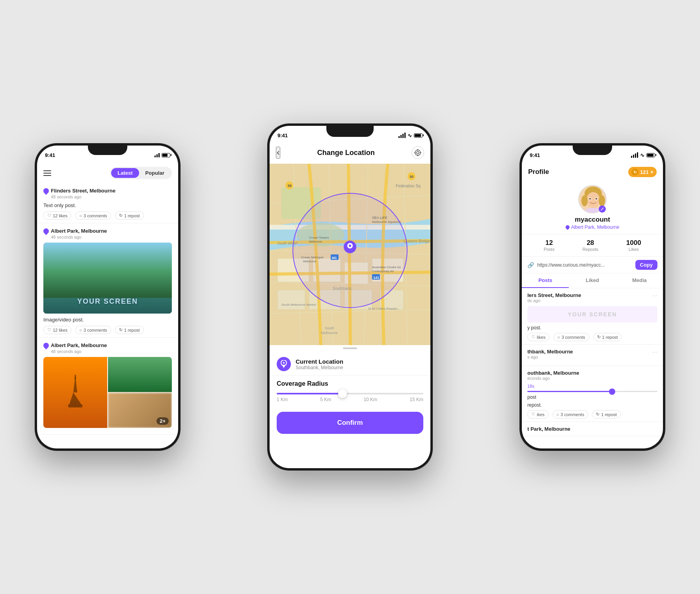 The image size is (700, 594). Describe the element at coordinates (634, 245) in the screenshot. I see `stat-likes: 1000 Likes` at that location.